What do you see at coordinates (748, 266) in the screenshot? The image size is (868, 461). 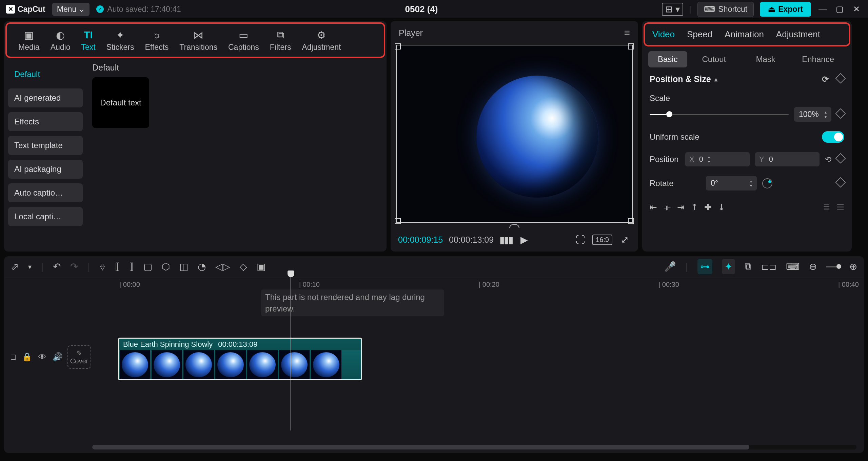 I see `link-icon: ⧉` at bounding box center [748, 266].